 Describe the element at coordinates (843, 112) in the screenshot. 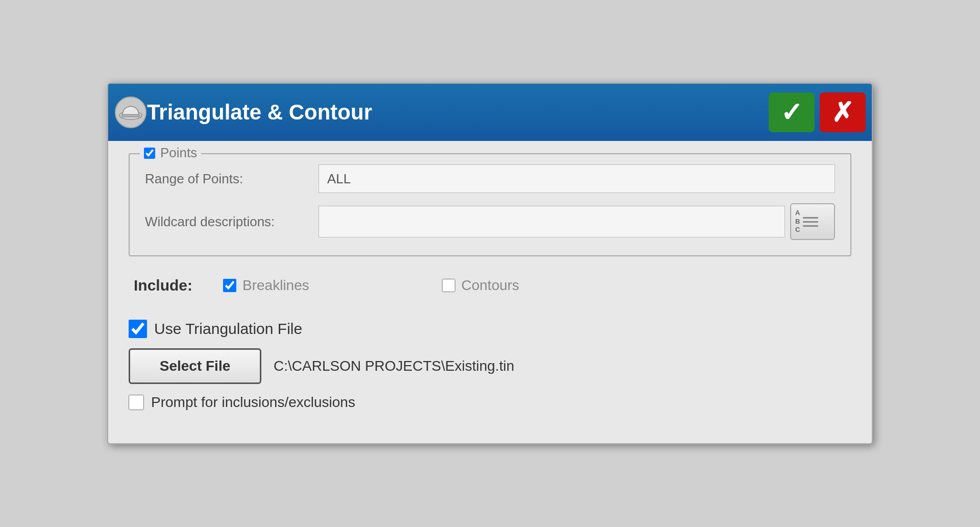

I see `cancel-button: ✗` at that location.